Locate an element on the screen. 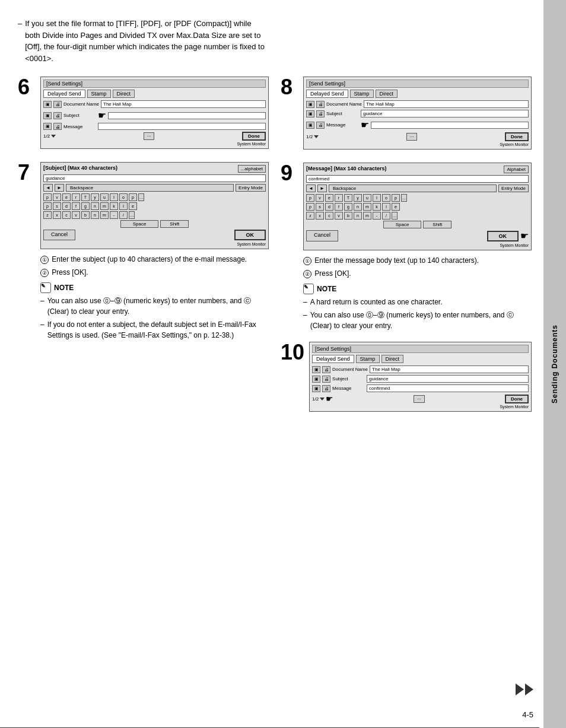 This screenshot has width=566, height=728. step8-tab1: Delayed Send is located at coordinates (327, 94).